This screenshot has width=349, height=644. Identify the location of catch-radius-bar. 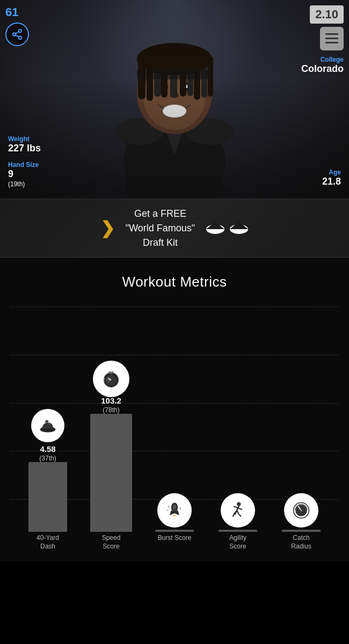
(301, 531).